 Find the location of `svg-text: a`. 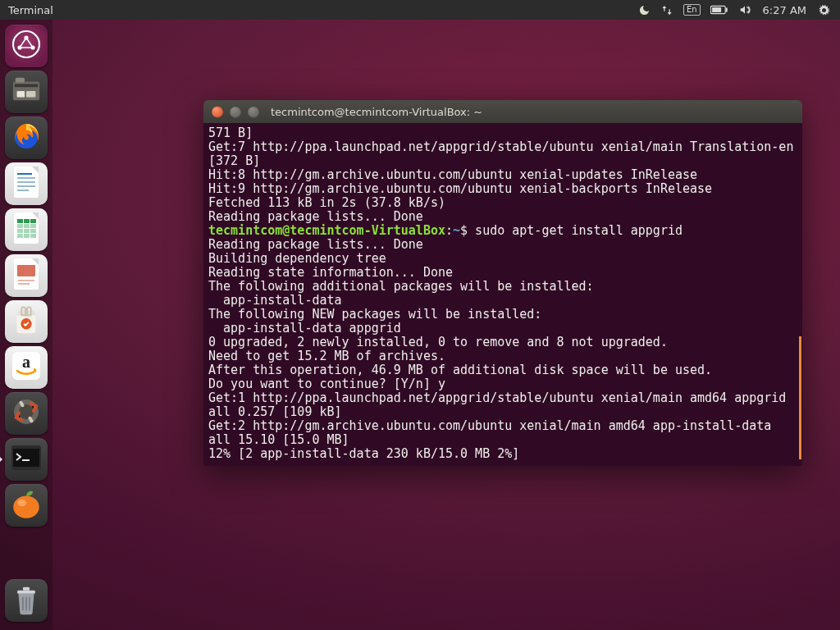

svg-text: a is located at coordinates (26, 362).